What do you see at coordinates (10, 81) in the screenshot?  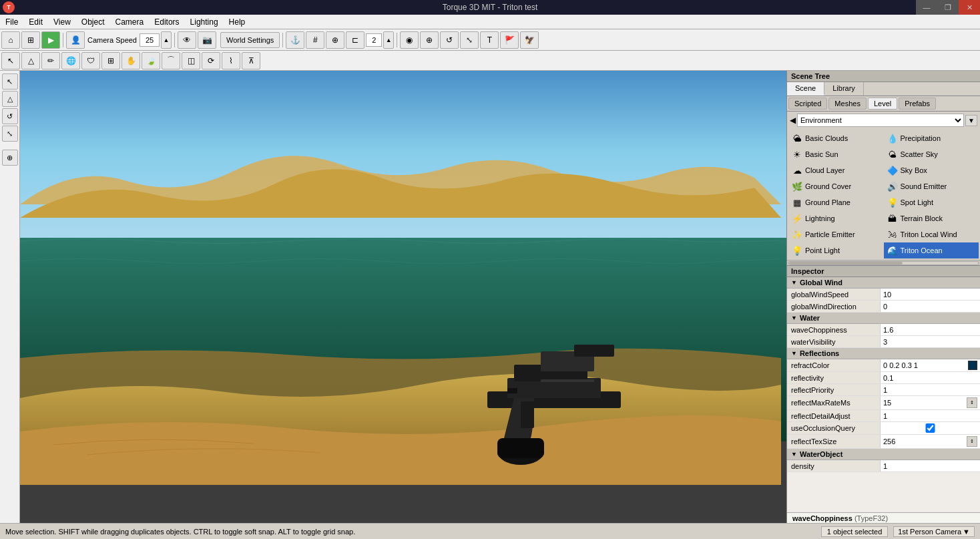 I see `lt-select-btn: ↖` at bounding box center [10, 81].